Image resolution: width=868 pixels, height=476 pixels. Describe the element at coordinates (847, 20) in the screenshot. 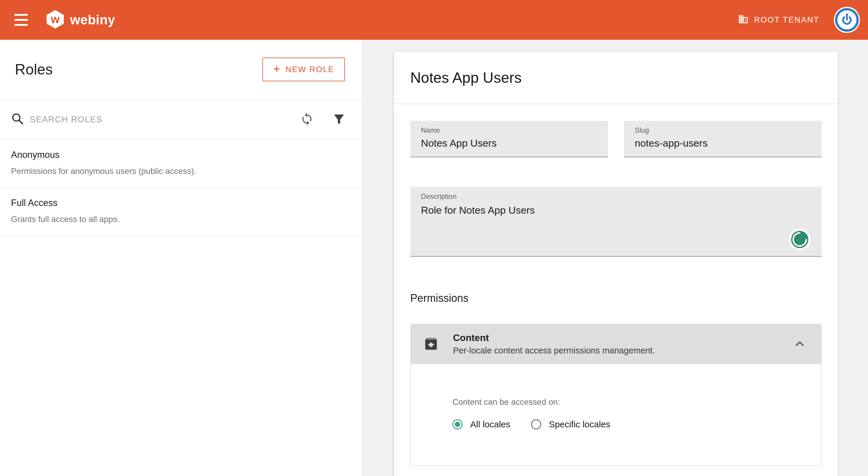

I see `user-avatar` at that location.